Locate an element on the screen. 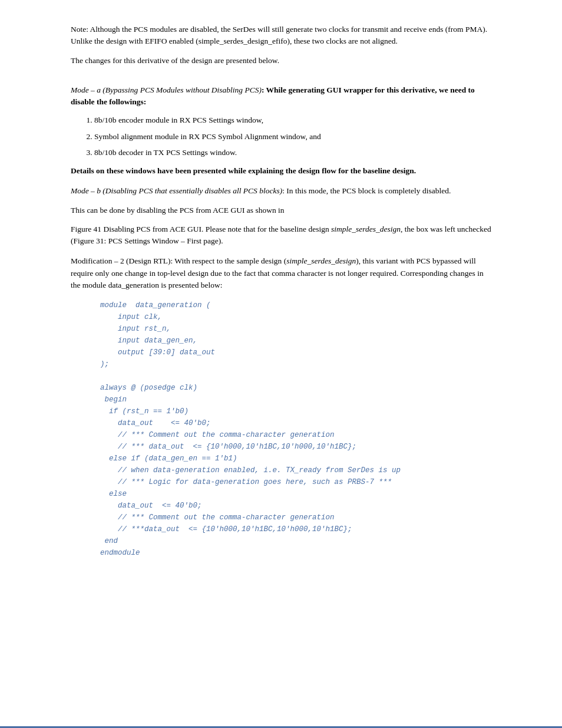 The height and width of the screenshot is (728, 562). modification-design-name: simple_serdes_design is located at coordinates (321, 261).